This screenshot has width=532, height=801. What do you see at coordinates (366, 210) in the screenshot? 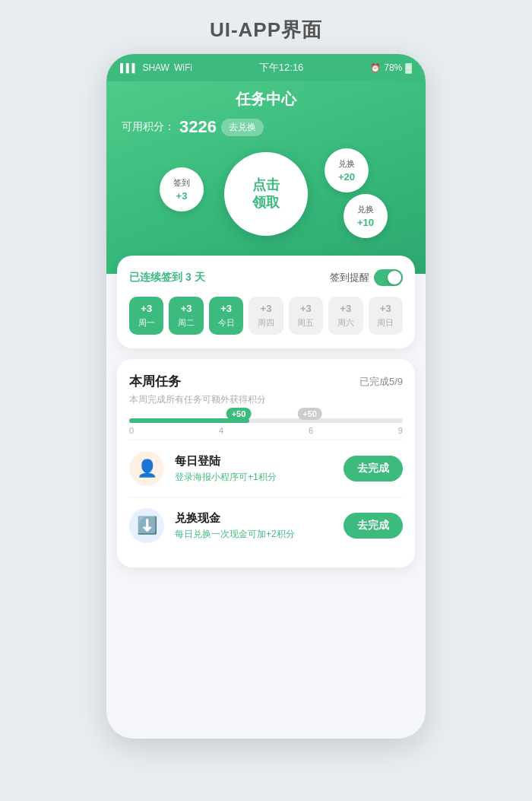
I see `exchange2-circle-label: 兑换` at bounding box center [366, 210].